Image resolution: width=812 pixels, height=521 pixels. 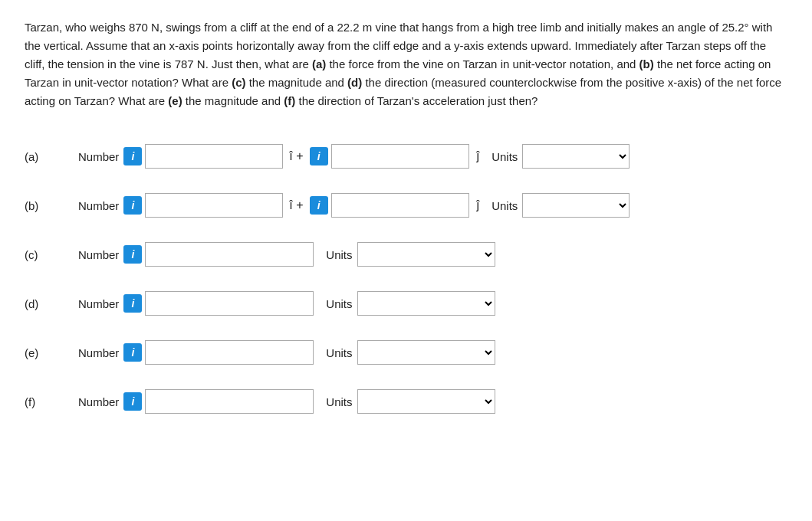 What do you see at coordinates (229, 254) in the screenshot?
I see `number-input-c` at bounding box center [229, 254].